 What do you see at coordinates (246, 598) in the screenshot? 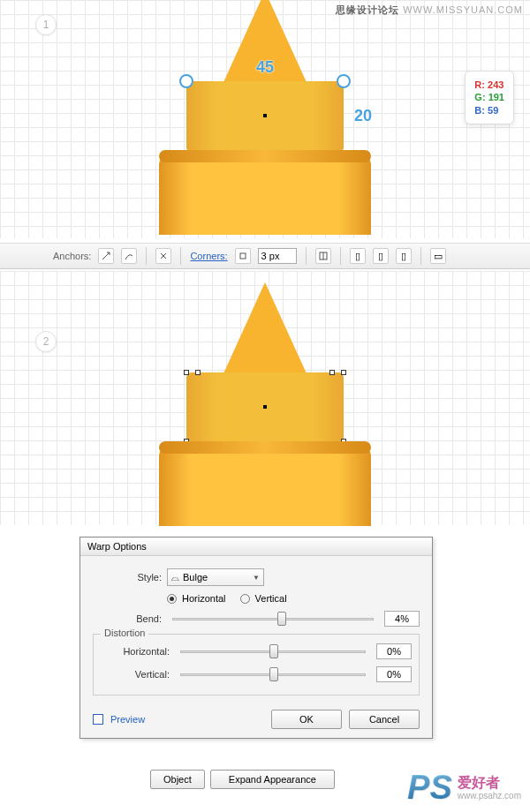
I see `vertical-radio` at bounding box center [246, 598].